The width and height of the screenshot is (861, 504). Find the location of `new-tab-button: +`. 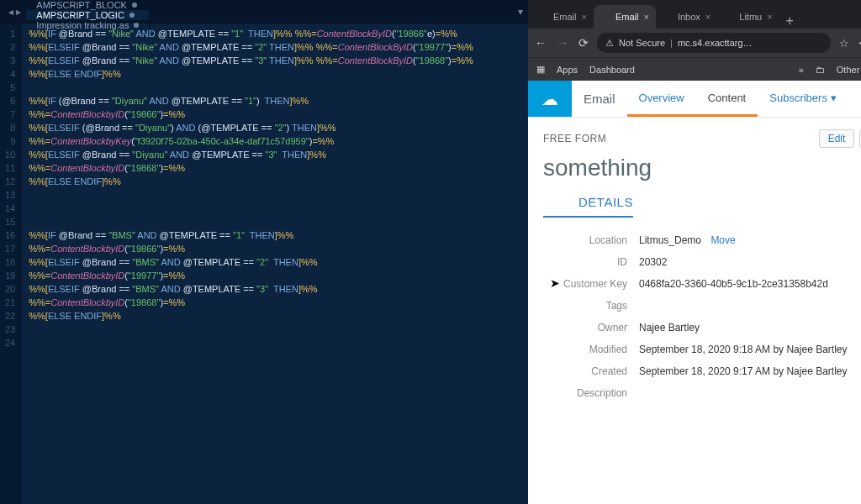

new-tab-button: + is located at coordinates (790, 21).